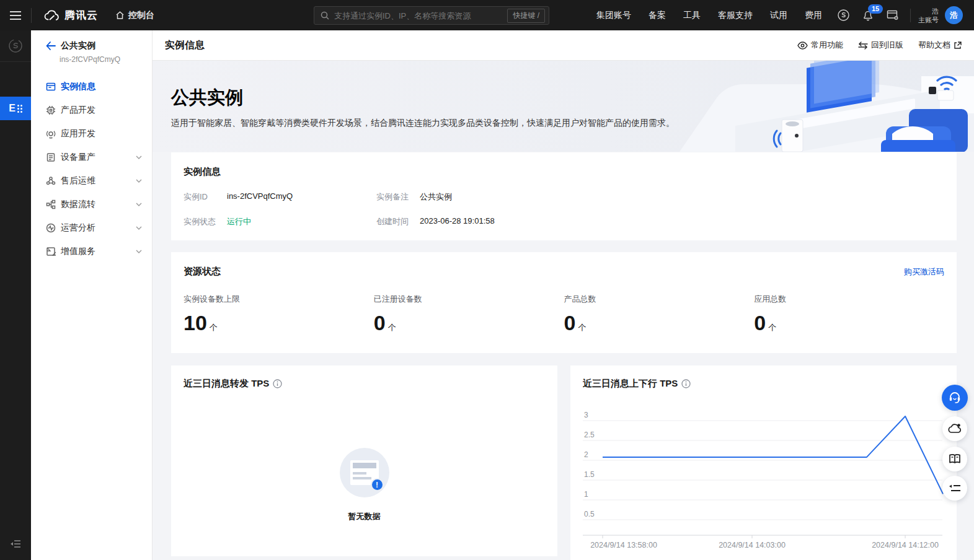 The height and width of the screenshot is (560, 974). I want to click on instance-info-card: 实例信息 实例ID ins-2fCVPqfCmyQ 实例备注 公共实例 实例状态…, so click(564, 196).